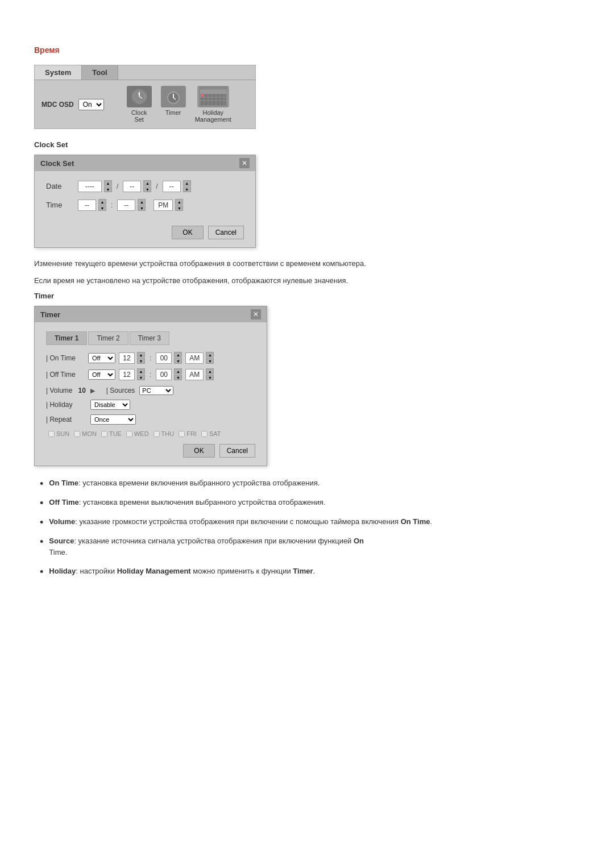 This screenshot has height=868, width=614. Describe the element at coordinates (151, 358) in the screenshot. I see `on-time-row: | On Time OffOn 12 ▲ ▼ : 00 ▲ ▼ AM` at that location.